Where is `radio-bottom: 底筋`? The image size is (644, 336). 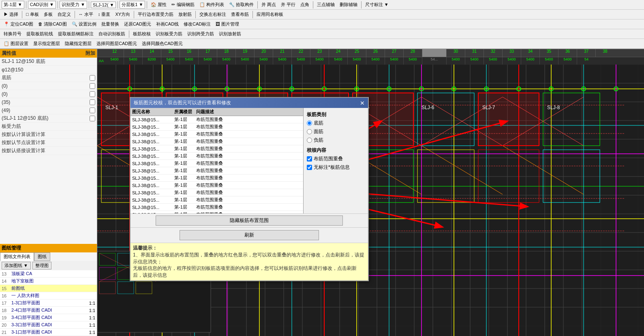 radio-bottom: 底筋 is located at coordinates (336, 123).